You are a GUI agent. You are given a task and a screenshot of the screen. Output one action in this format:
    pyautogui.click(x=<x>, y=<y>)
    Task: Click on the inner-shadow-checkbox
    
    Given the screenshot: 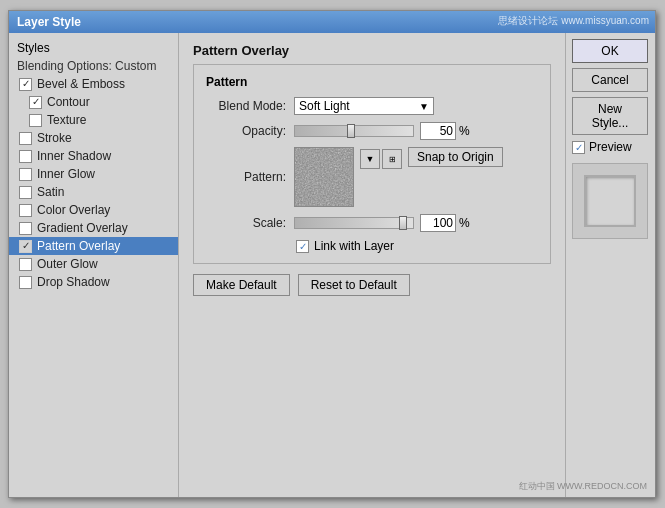 What is the action you would take?
    pyautogui.click(x=26, y=156)
    